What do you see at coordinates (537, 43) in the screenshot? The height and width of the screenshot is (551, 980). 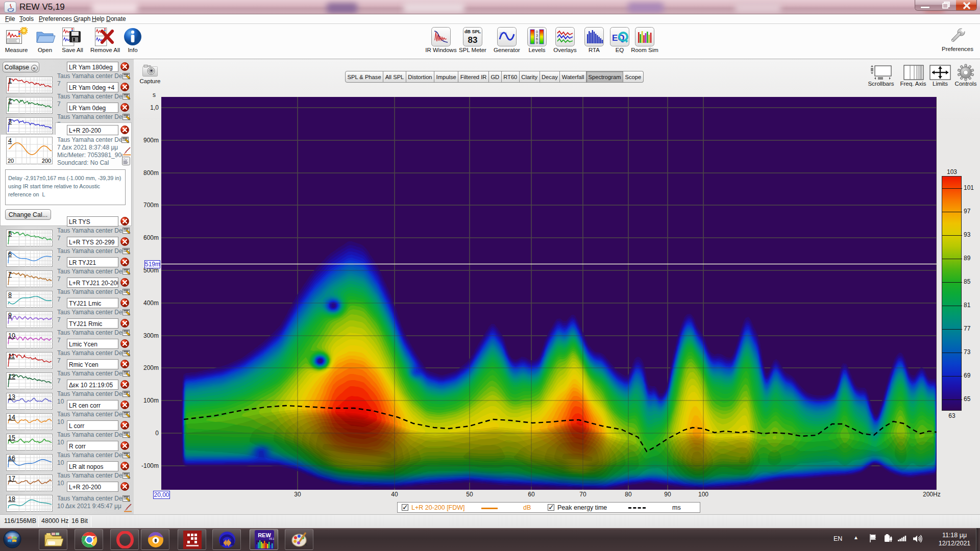 I see `svg-text: 9` at bounding box center [537, 43].